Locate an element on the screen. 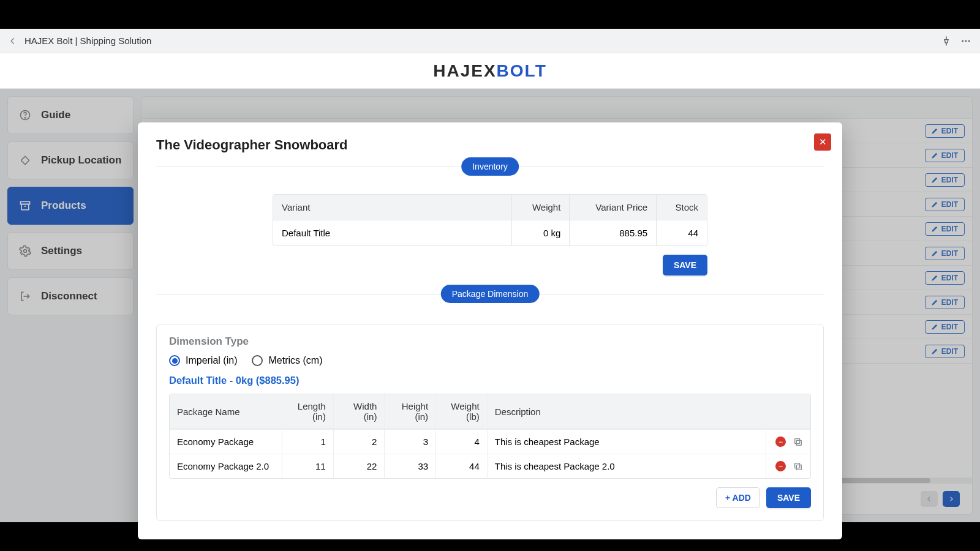  modal-title: The Videographer Snowboard is located at coordinates (490, 145).